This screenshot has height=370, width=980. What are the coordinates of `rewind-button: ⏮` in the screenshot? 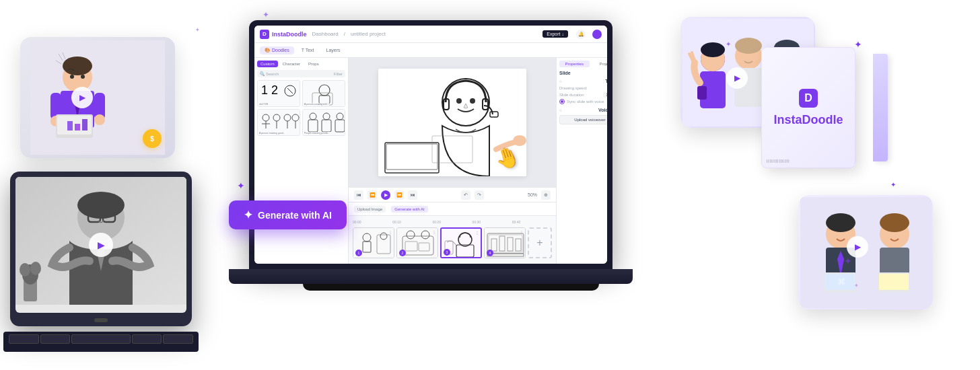 It's located at (359, 195).